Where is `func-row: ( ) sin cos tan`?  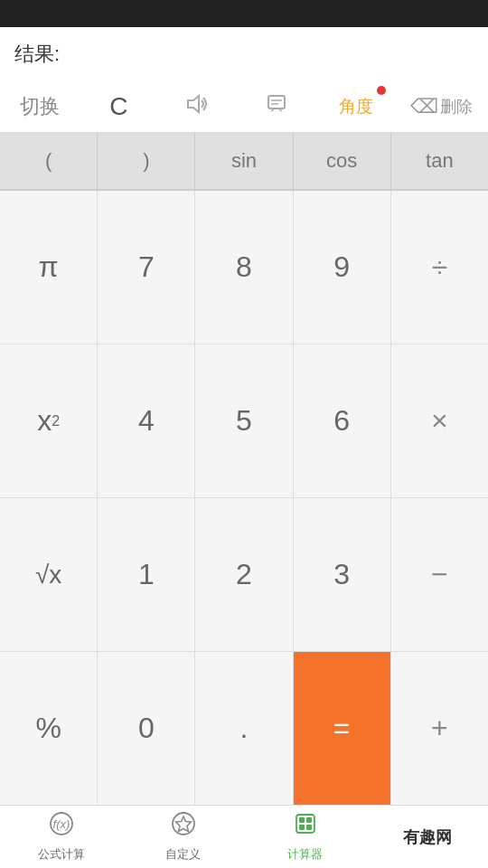
func-row: ( ) sin cos tan is located at coordinates (244, 162).